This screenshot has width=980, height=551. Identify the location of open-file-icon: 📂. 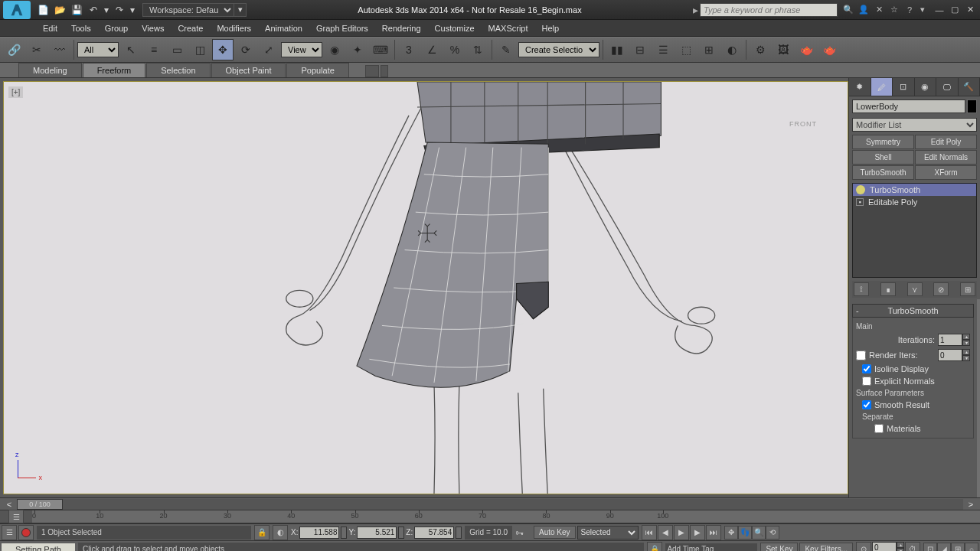
(60, 10).